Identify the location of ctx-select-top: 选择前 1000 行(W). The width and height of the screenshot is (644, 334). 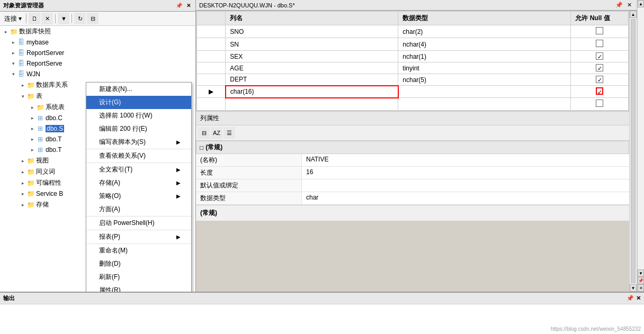
(139, 115).